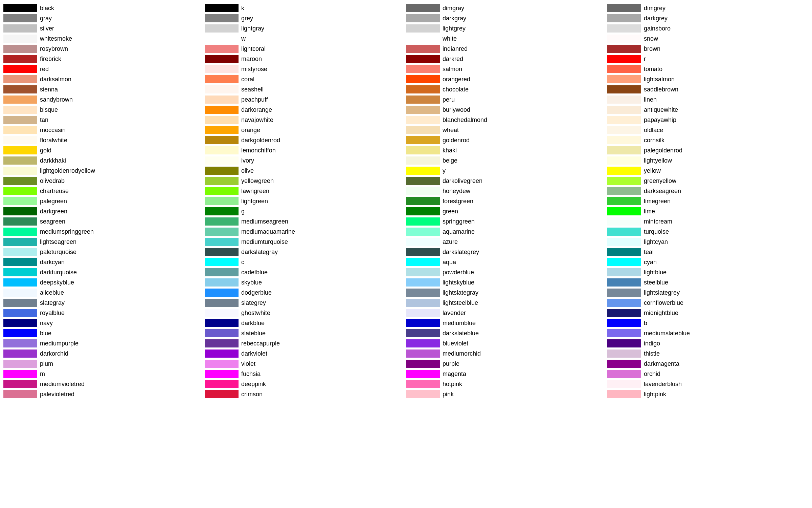  Describe the element at coordinates (449, 262) in the screenshot. I see `color-label: aqua` at that location.